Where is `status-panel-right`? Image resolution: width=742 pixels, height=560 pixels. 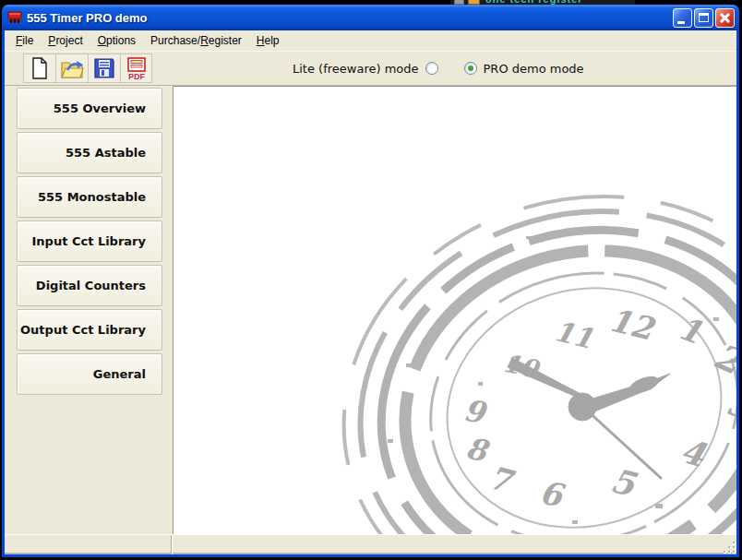
status-panel-right is located at coordinates (454, 544).